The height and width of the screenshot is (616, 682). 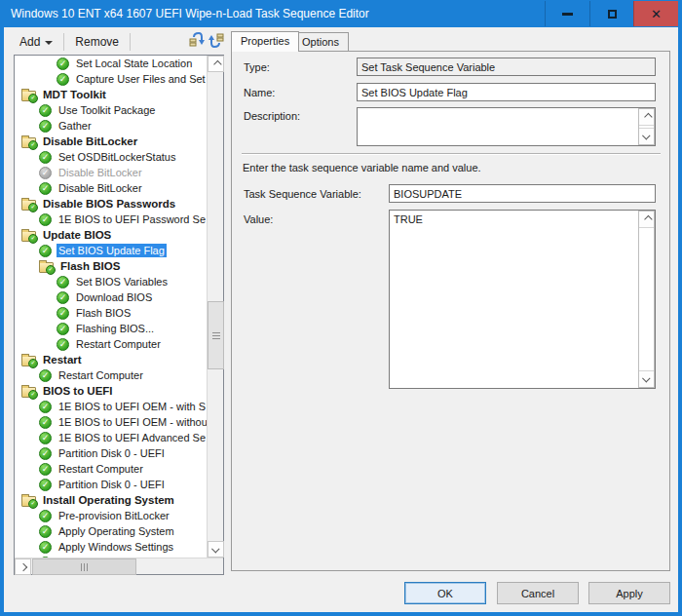 What do you see at coordinates (647, 127) in the screenshot?
I see `description-scrollbar` at bounding box center [647, 127].